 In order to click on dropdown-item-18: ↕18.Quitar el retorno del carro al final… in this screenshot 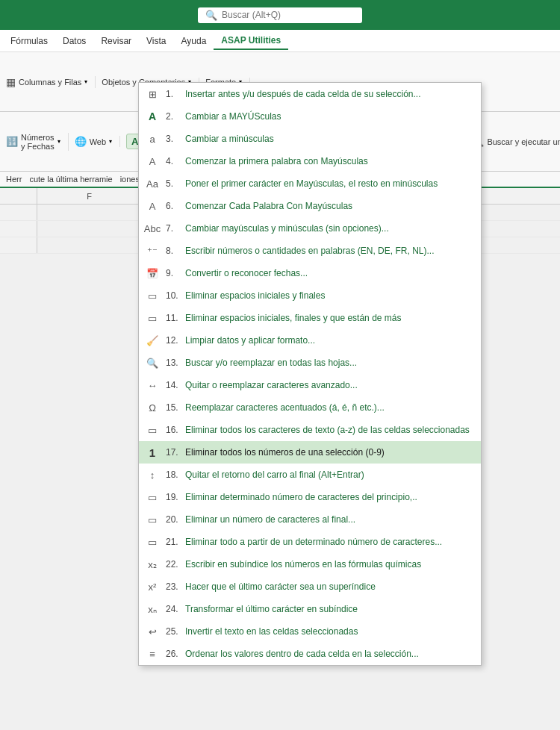, I will do `click(310, 475)`.